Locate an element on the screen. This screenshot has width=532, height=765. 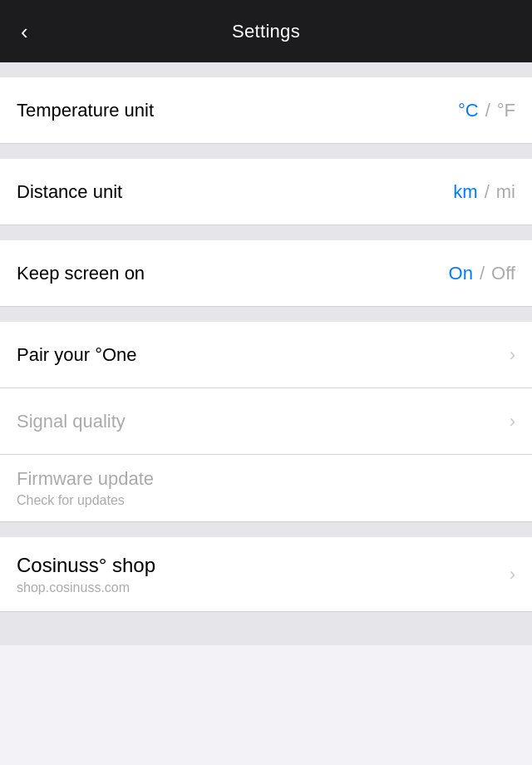
temperature-unit-row: Temperature unit °C / °F is located at coordinates (266, 111).